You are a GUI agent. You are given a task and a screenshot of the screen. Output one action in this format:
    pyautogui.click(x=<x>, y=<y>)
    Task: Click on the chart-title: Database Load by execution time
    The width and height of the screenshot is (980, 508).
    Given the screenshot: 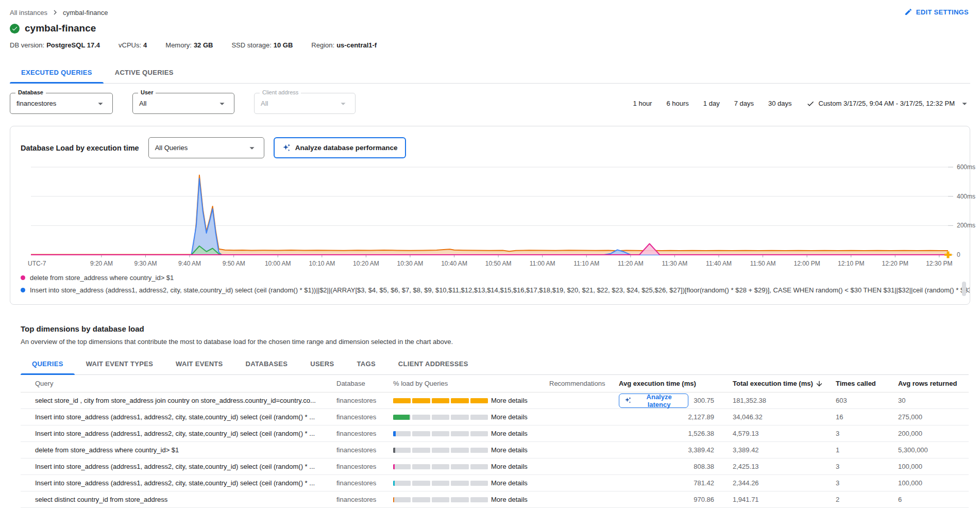 What is the action you would take?
    pyautogui.click(x=80, y=148)
    